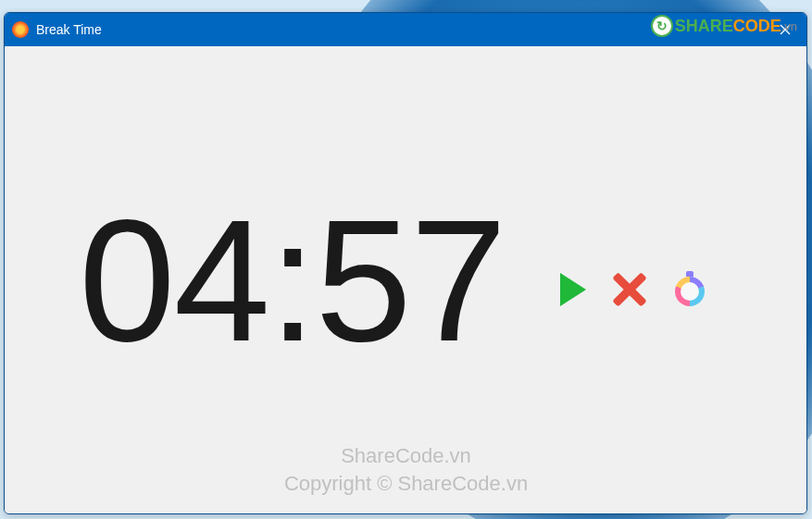 The height and width of the screenshot is (519, 812). Describe the element at coordinates (757, 26) in the screenshot. I see `watermark-brand-code: CODE` at that location.